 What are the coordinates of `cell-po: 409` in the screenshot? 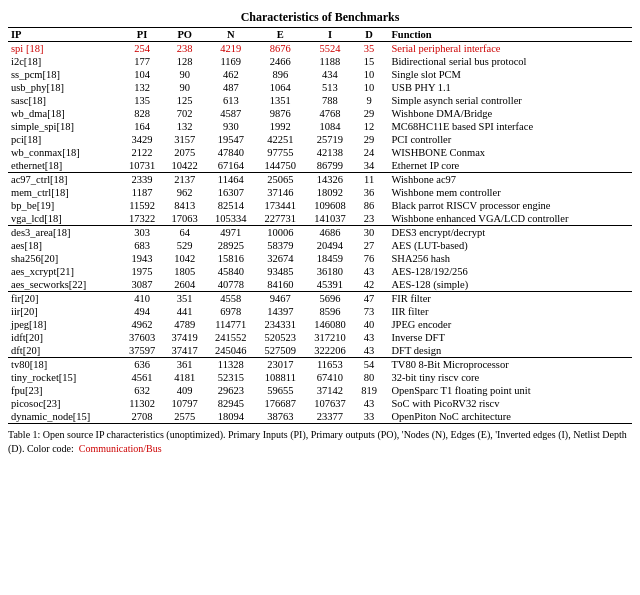 It's located at (184, 390).